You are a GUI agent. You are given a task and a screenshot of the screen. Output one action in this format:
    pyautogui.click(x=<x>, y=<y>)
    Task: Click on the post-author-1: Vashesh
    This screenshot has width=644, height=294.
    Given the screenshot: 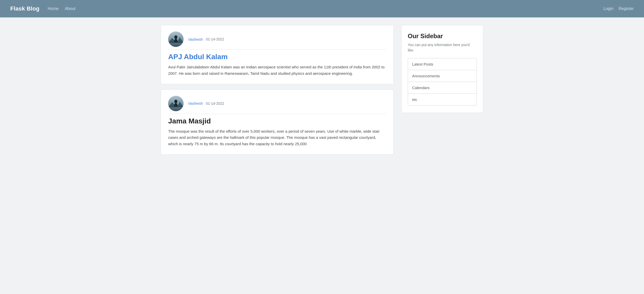 What is the action you would take?
    pyautogui.click(x=196, y=39)
    